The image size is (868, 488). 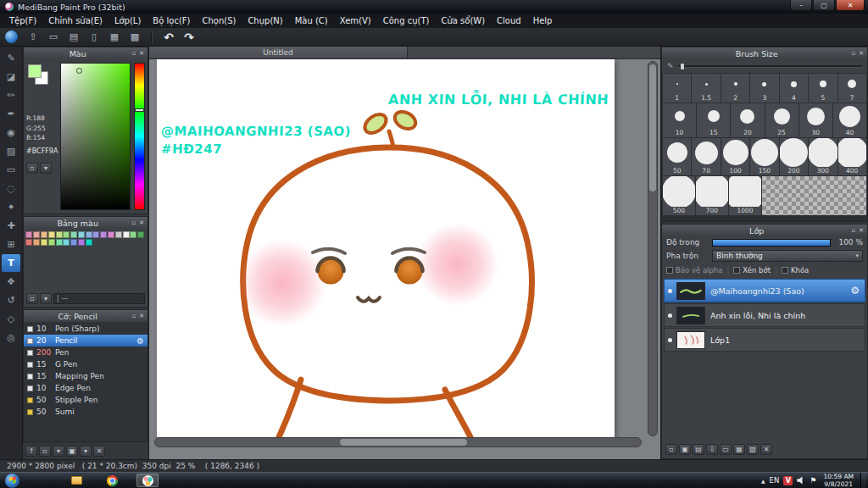 What do you see at coordinates (680, 120) in the screenshot?
I see `brush-size-option: 10` at bounding box center [680, 120].